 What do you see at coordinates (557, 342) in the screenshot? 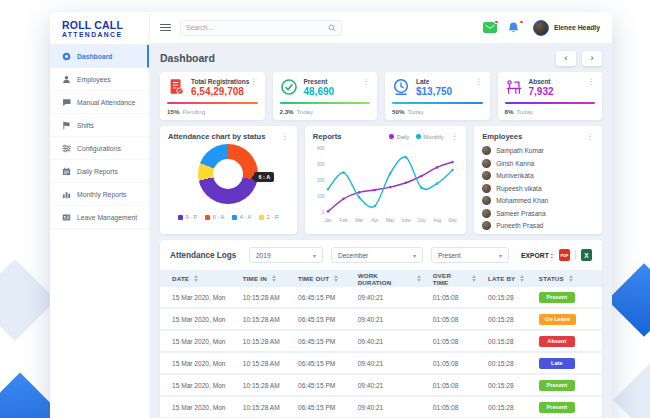
I see `status-badge: Absent` at bounding box center [557, 342].